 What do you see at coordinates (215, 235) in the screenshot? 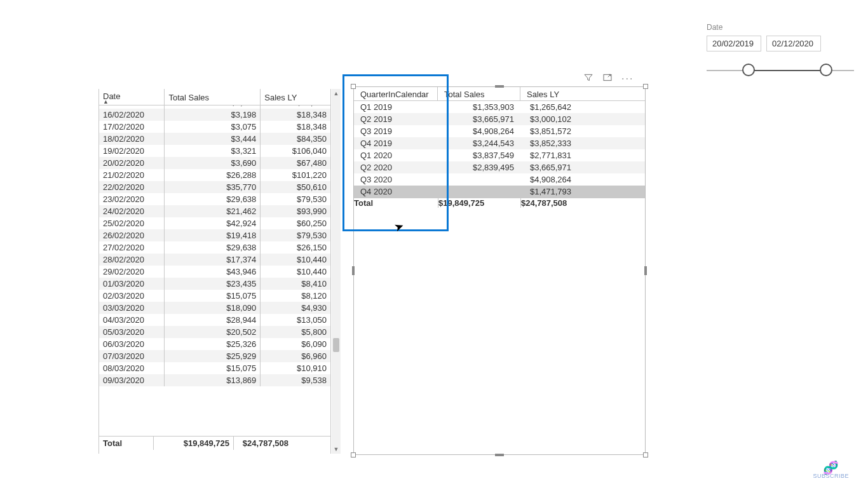
I see `table-row: 26/02/2020$19,418$79,530` at bounding box center [215, 235].